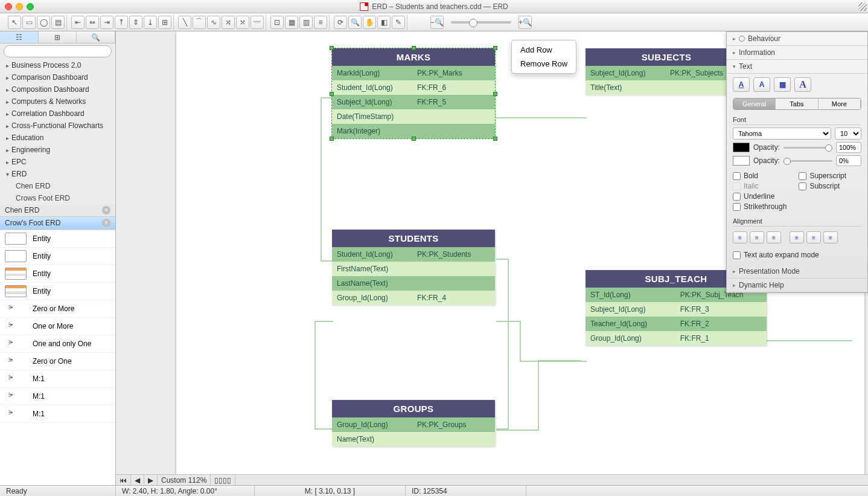 This screenshot has height=496, width=868. What do you see at coordinates (96, 37) in the screenshot?
I see `sidebar-tab-search: 🔍` at bounding box center [96, 37].